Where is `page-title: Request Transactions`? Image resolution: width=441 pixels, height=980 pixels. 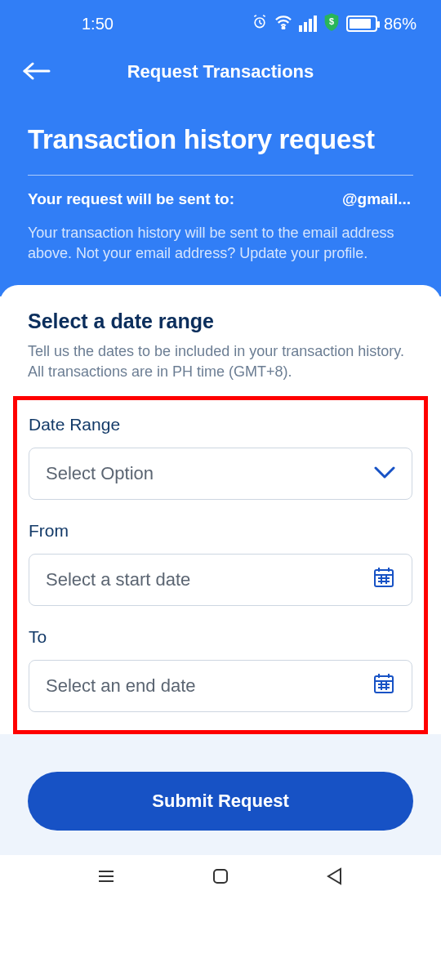 page-title: Request Transactions is located at coordinates (220, 72).